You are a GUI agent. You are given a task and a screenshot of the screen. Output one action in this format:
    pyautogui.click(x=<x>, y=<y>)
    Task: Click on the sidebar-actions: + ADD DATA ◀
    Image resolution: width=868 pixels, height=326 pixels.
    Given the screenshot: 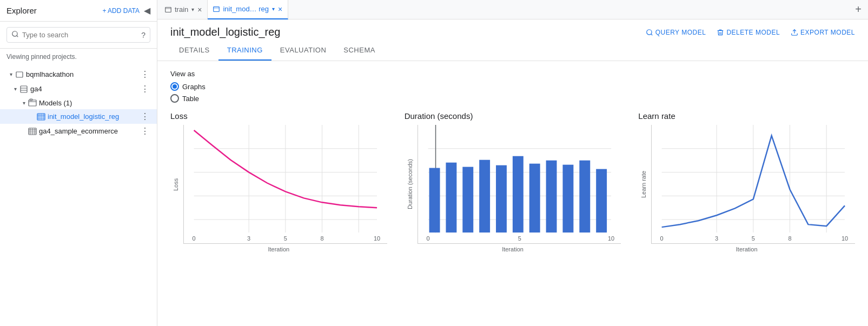 What is the action you would take?
    pyautogui.click(x=127, y=11)
    